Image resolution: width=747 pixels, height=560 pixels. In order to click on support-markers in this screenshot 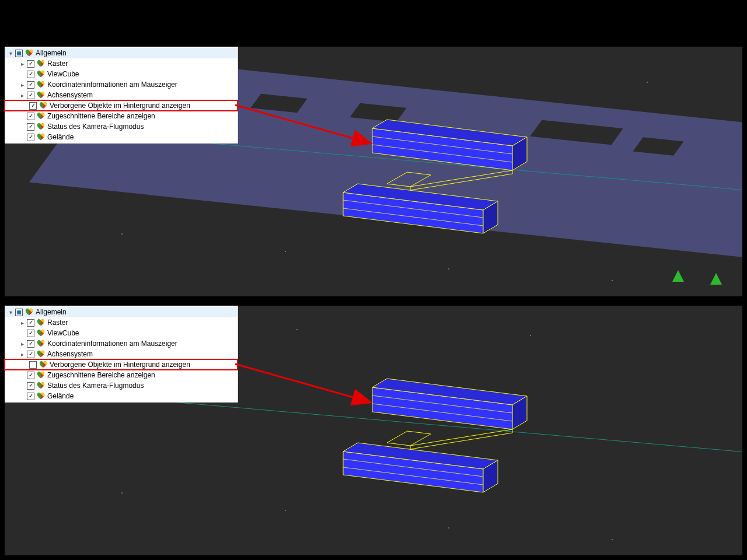, I will do `click(696, 276)`.